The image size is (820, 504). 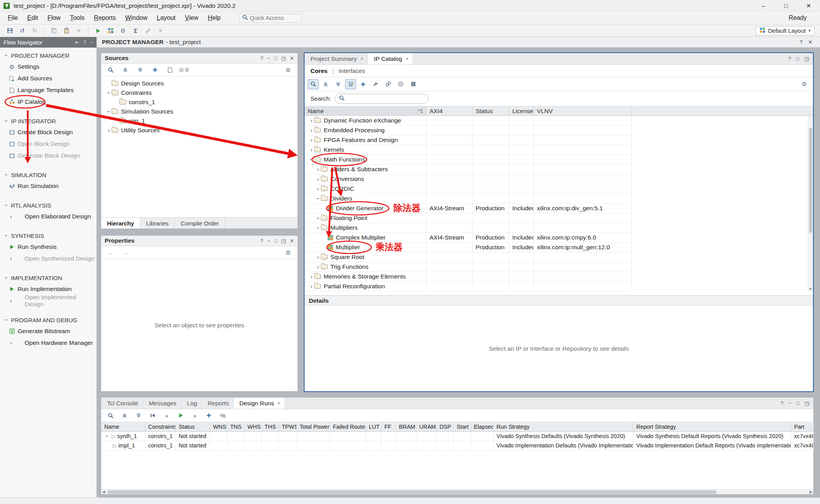 I want to click on dr-column-elapsed: Elapsed, so click(x=482, y=427).